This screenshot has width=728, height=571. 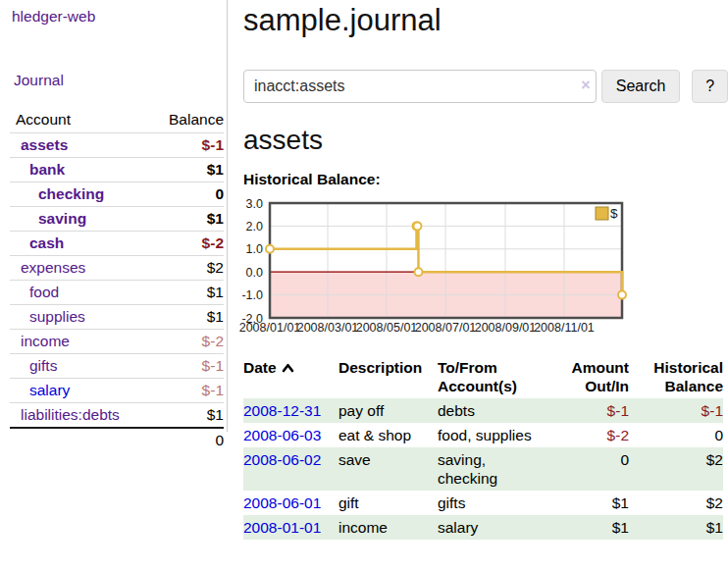 I want to click on y-tick-label: 1.0, so click(x=255, y=249).